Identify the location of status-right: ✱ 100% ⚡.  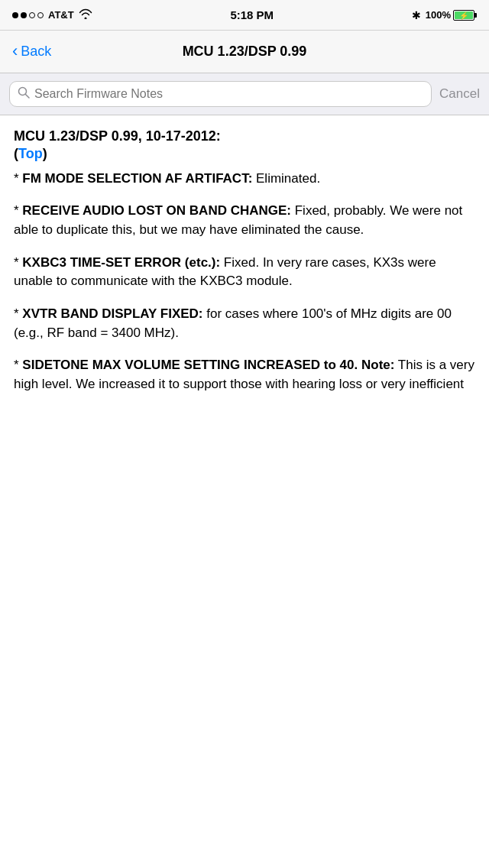
(445, 15).